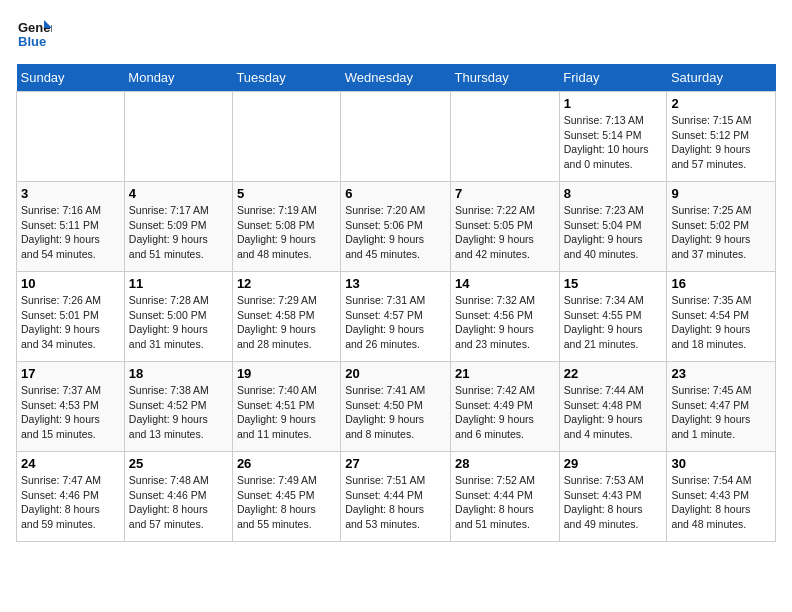 This screenshot has height=612, width=792. What do you see at coordinates (286, 194) in the screenshot?
I see `day-number: 5` at bounding box center [286, 194].